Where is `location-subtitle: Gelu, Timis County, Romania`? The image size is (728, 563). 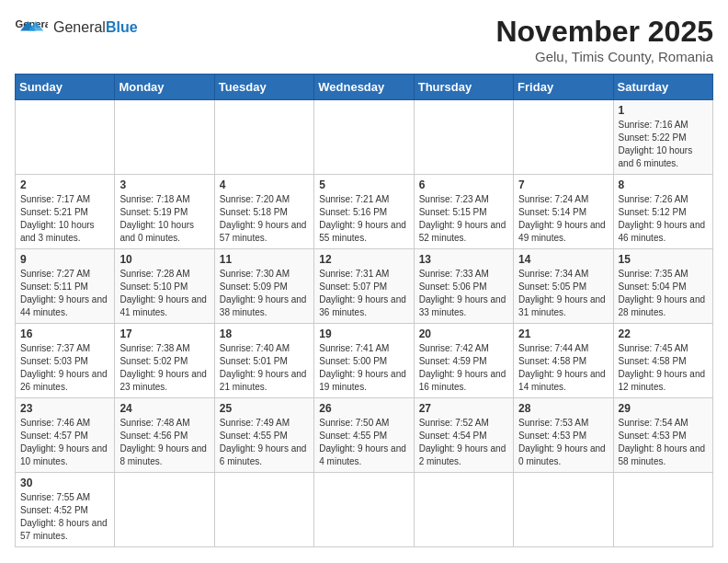 location-subtitle: Gelu, Timis County, Romania is located at coordinates (605, 57).